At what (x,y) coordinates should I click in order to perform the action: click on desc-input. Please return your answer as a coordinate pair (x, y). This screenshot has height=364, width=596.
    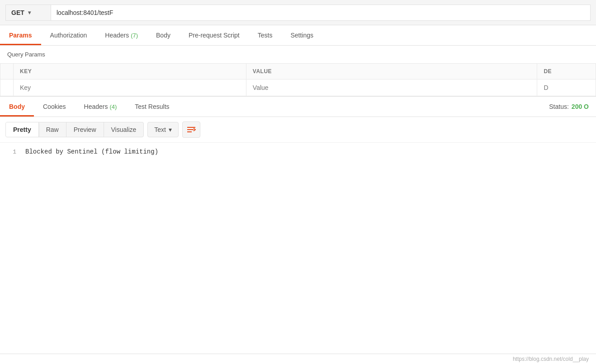
    Looking at the image, I should click on (566, 88).